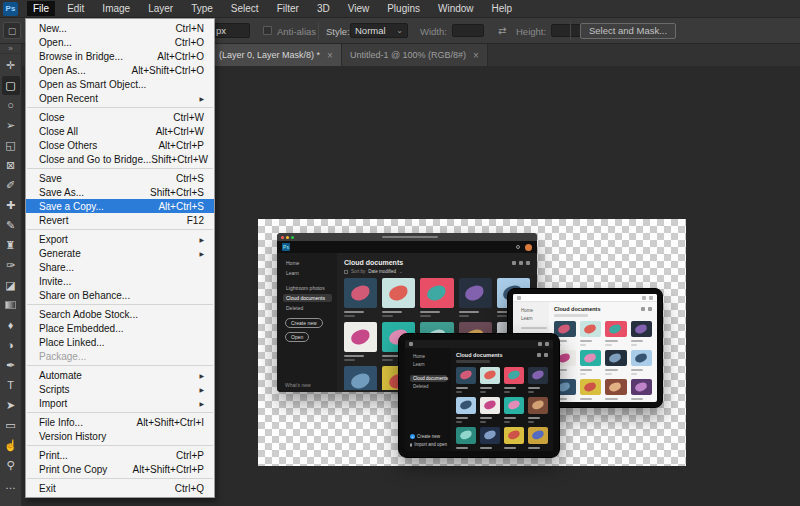 This screenshot has height=506, width=800. What do you see at coordinates (120, 267) in the screenshot?
I see `file-menu-item-share: Share...` at bounding box center [120, 267].